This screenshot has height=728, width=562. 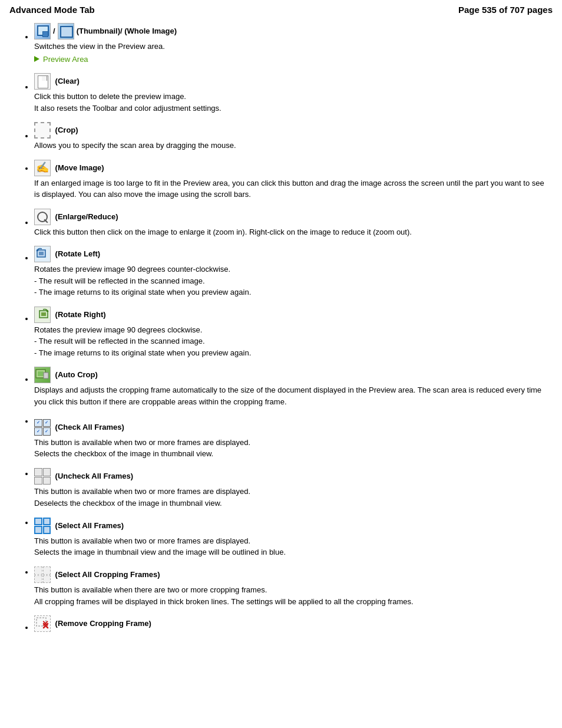 What do you see at coordinates (289, 396) in the screenshot?
I see `item-body-auto-crop: Displays and adjusts the cropping frame …` at bounding box center [289, 396].